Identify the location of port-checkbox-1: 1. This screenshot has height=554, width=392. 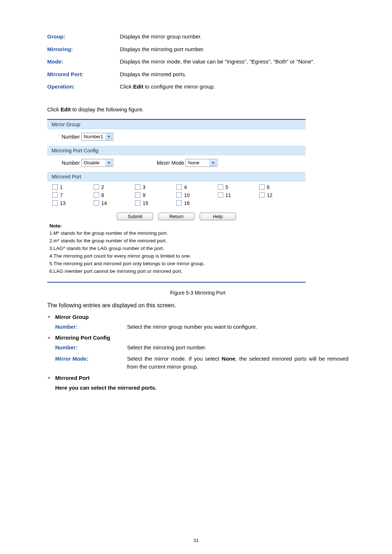
(73, 187).